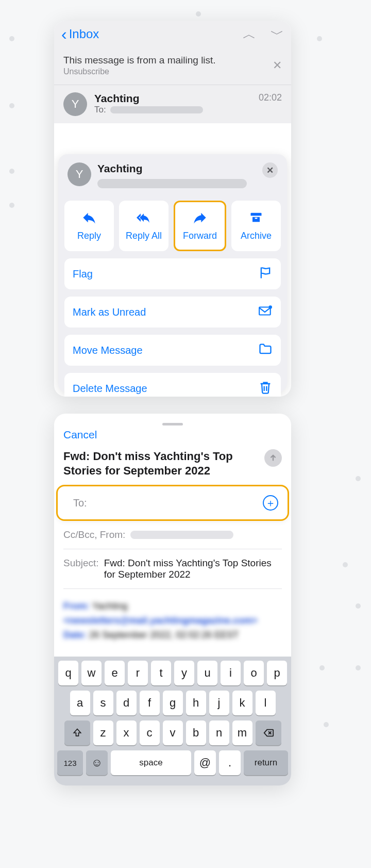 The image size is (371, 868). Describe the element at coordinates (249, 34) in the screenshot. I see `prev-message-icon: ︿` at that location.